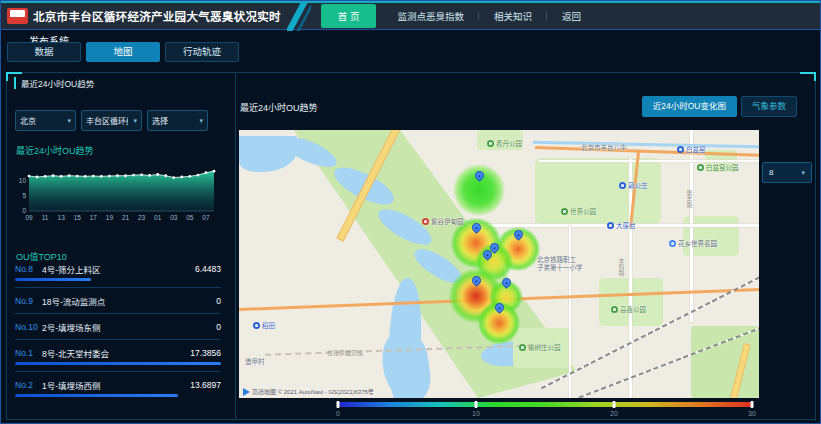  What do you see at coordinates (28, 269) in the screenshot?
I see `rank-label: No.8` at bounding box center [28, 269].